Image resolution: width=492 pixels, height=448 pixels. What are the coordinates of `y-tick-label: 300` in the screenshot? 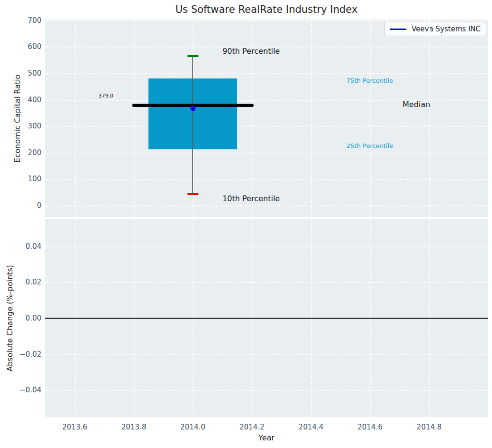 It's located at (26, 126).